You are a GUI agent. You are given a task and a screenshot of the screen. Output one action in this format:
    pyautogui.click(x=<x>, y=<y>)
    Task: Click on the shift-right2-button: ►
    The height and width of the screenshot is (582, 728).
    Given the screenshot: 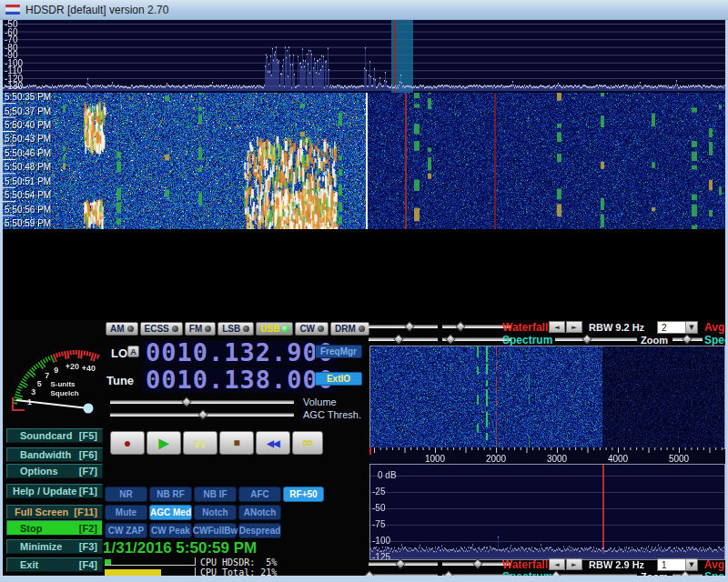 What is the action you would take?
    pyautogui.click(x=574, y=564)
    